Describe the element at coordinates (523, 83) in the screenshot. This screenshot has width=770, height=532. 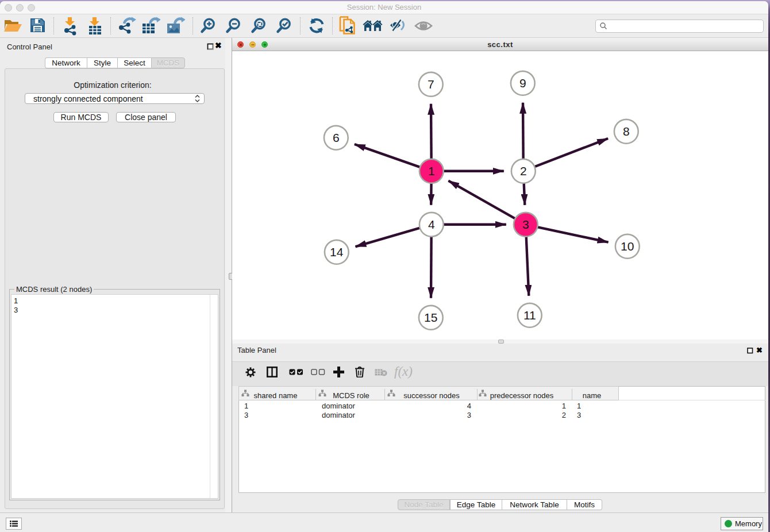
I see `svg-text: 9` at that location.